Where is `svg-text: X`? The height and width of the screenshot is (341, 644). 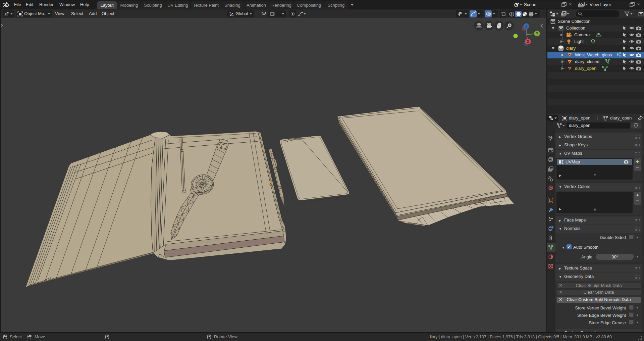 svg-text: X is located at coordinates (528, 42).